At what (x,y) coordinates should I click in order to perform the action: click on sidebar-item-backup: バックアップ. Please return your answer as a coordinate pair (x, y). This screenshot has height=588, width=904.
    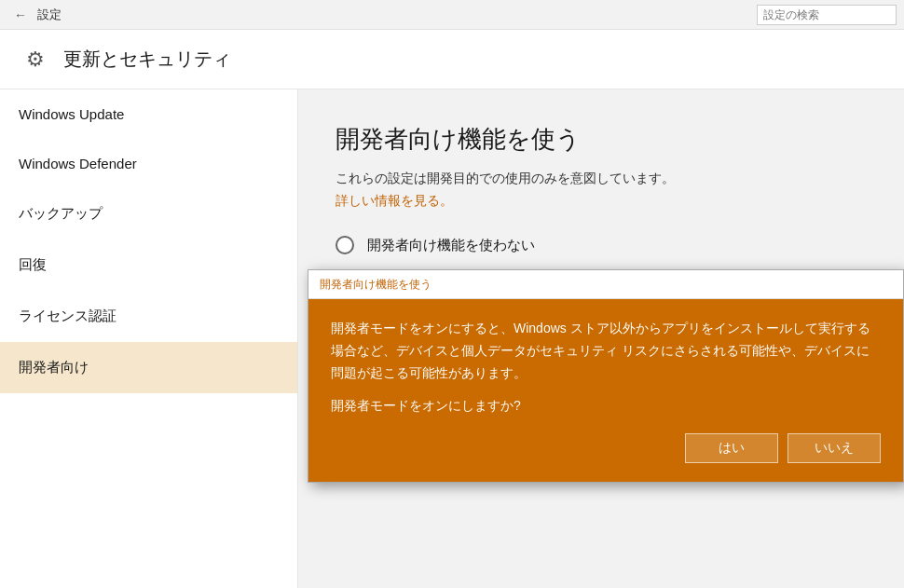
    Looking at the image, I should click on (149, 214).